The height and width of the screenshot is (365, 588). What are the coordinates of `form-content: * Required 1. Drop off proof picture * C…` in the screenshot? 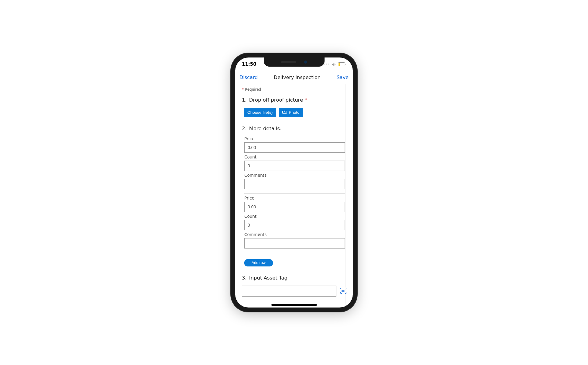 It's located at (294, 196).